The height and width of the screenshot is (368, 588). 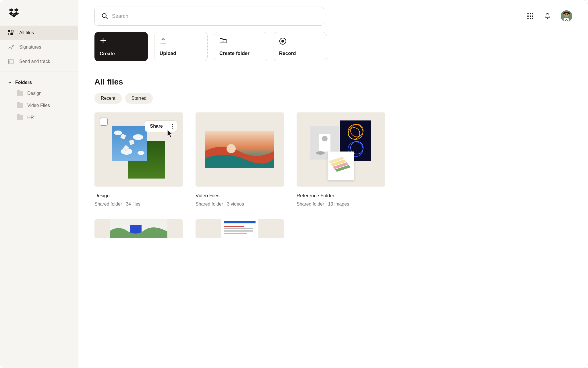 What do you see at coordinates (34, 93) in the screenshot?
I see `folder-label: Design` at bounding box center [34, 93].